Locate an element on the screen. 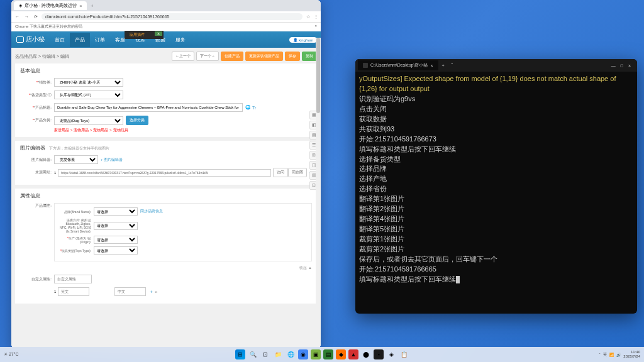 The image size is (644, 362). next-button: 下一个→ is located at coordinates (208, 57).